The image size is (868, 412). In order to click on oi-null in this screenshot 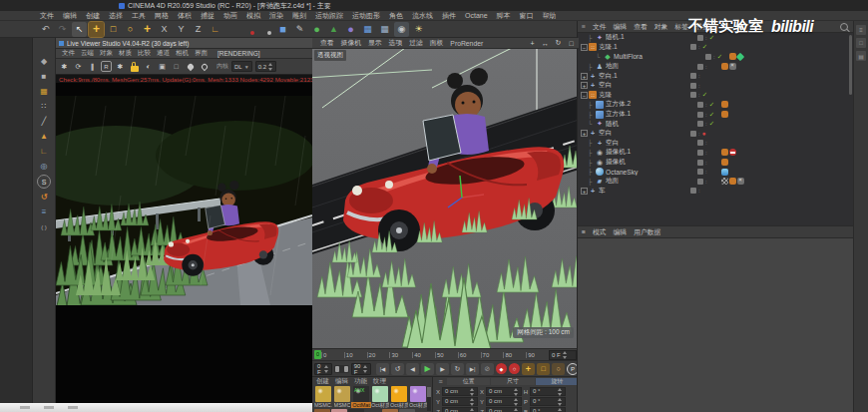, I will do `click(593, 191)`.